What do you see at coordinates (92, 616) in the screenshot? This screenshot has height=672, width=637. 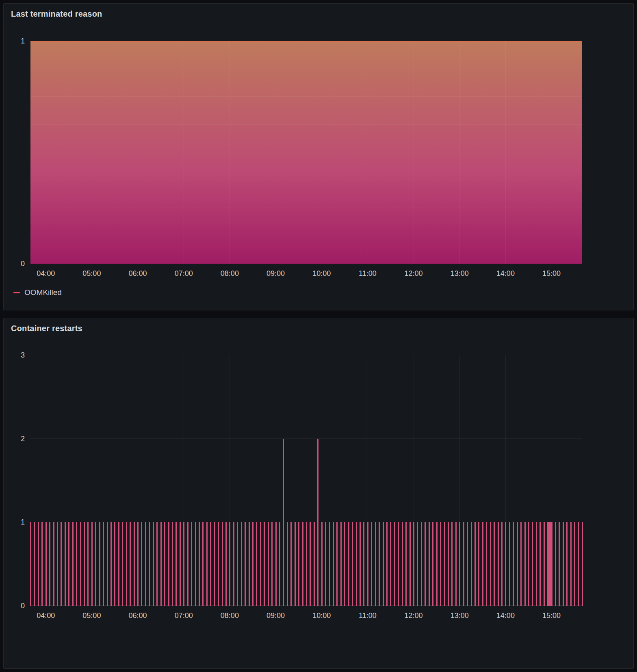 I see `x-axis-tick-label: 05:00` at bounding box center [92, 616].